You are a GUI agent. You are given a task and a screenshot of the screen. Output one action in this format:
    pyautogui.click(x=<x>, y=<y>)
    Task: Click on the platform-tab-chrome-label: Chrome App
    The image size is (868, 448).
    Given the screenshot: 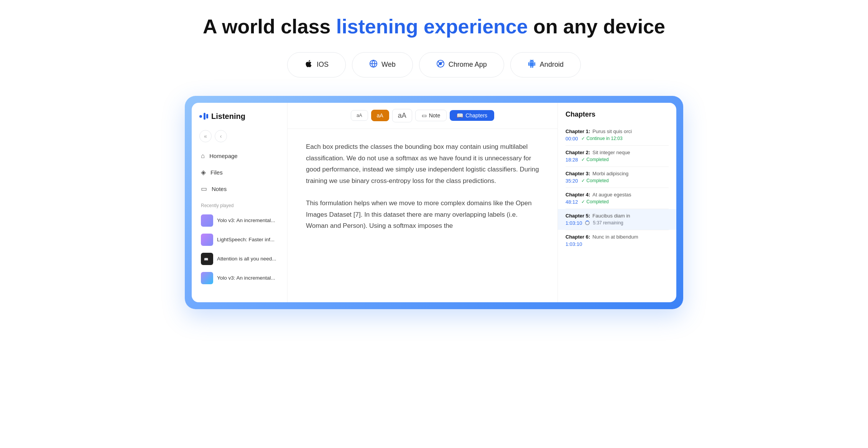 What is the action you would take?
    pyautogui.click(x=468, y=64)
    